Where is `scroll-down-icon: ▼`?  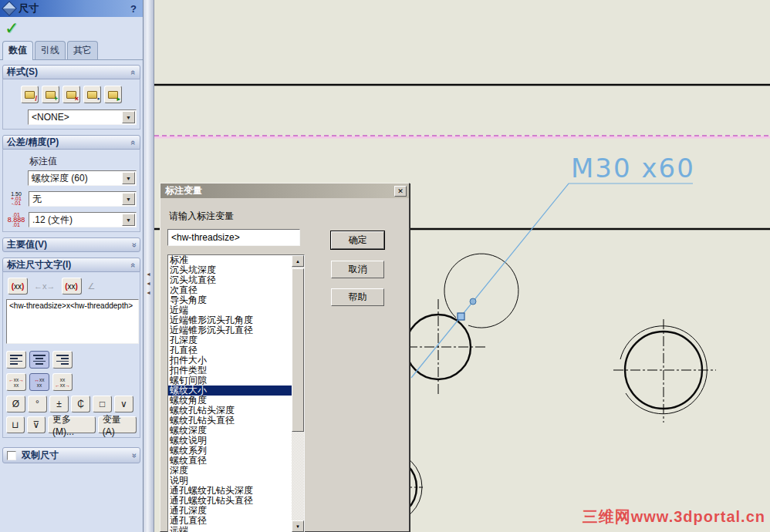 scroll-down-icon: ▼ is located at coordinates (298, 526).